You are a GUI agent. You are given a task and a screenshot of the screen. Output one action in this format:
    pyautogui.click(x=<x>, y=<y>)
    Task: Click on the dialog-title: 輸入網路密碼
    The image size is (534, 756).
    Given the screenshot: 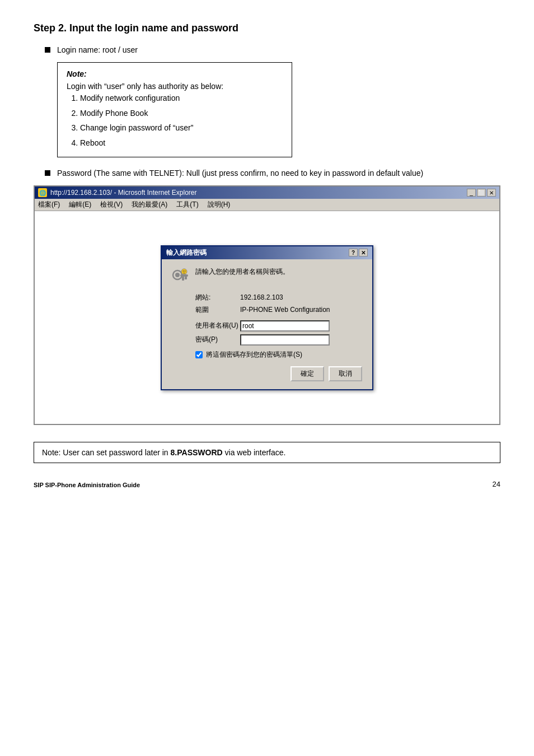 What is the action you would take?
    pyautogui.click(x=186, y=253)
    